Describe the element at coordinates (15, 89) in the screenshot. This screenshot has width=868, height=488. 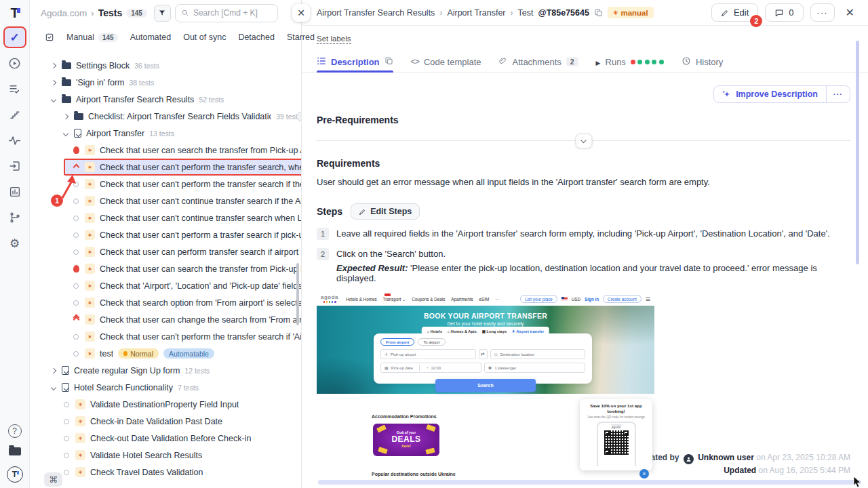
I see `rail-plans-icon` at that location.